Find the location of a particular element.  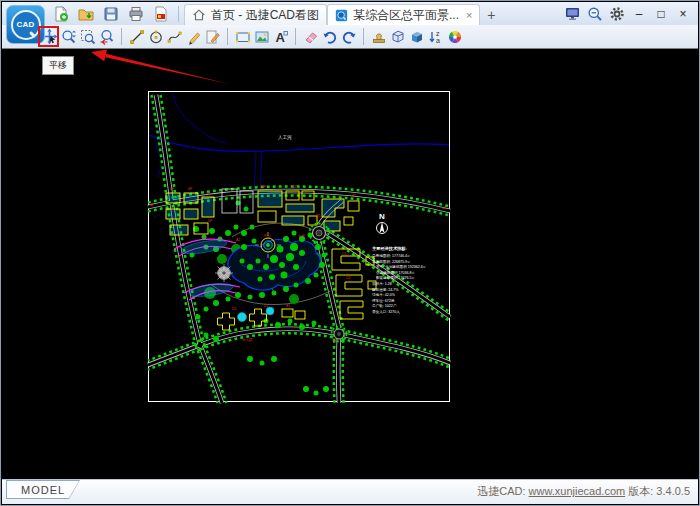

svg-text: B2 is located at coordinates (294, 187).